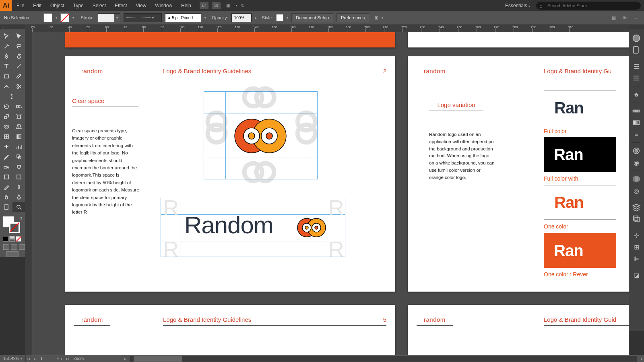  Describe the element at coordinates (636, 78) in the screenshot. I see `brushes-panel-icon` at that location.